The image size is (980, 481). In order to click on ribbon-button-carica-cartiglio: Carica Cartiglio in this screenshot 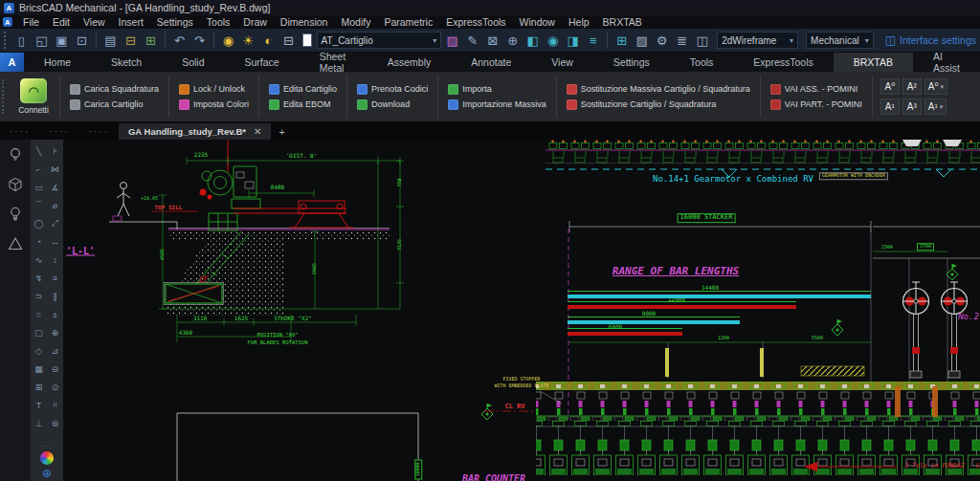, I will do `click(115, 105)`.